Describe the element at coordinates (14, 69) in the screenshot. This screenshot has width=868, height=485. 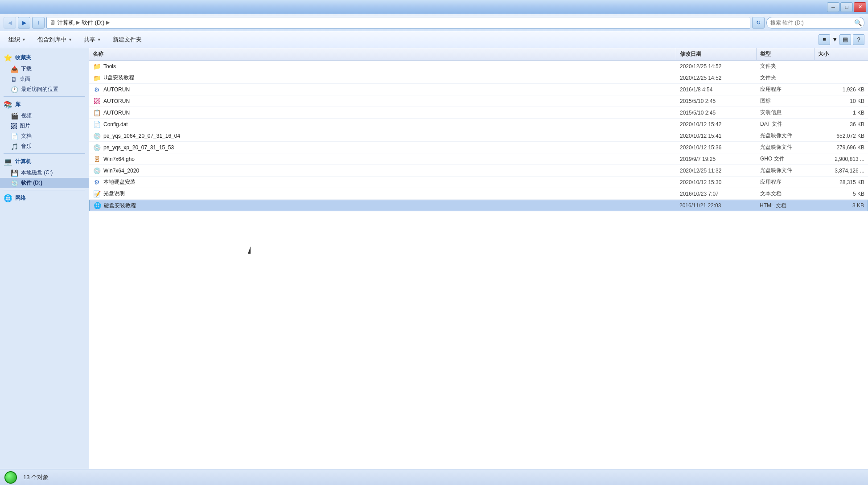
I see `download-icon: 📥` at that location.